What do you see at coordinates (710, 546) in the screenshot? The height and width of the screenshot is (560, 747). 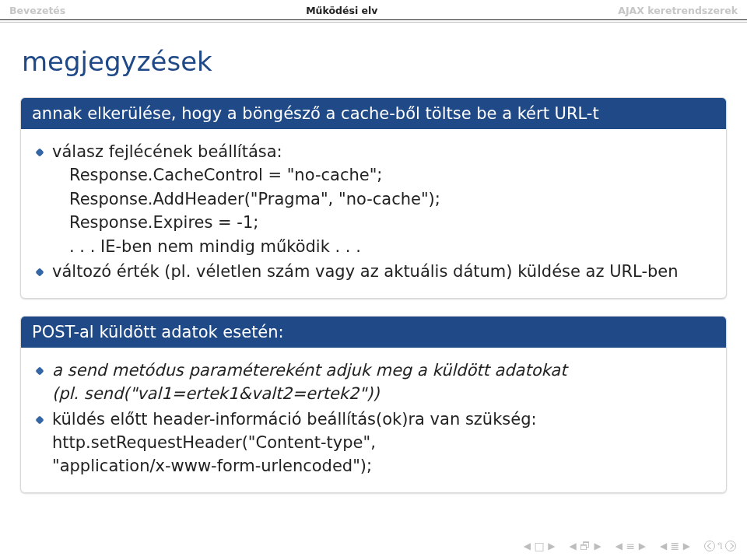 I see `nav-back` at bounding box center [710, 546].